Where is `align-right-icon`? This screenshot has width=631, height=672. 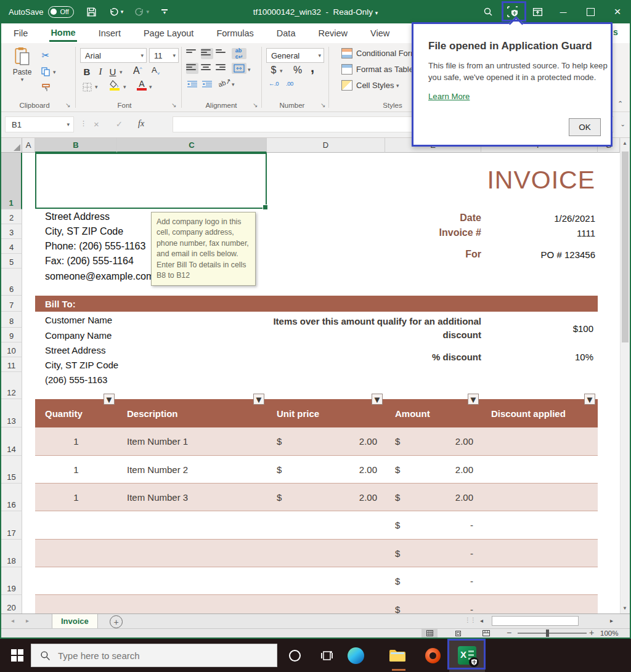
align-right-icon is located at coordinates (222, 68).